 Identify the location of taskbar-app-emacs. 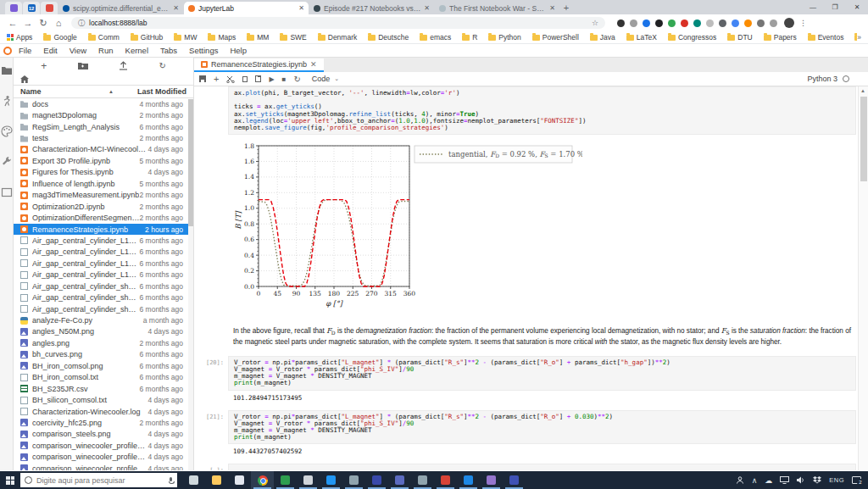
(492, 480).